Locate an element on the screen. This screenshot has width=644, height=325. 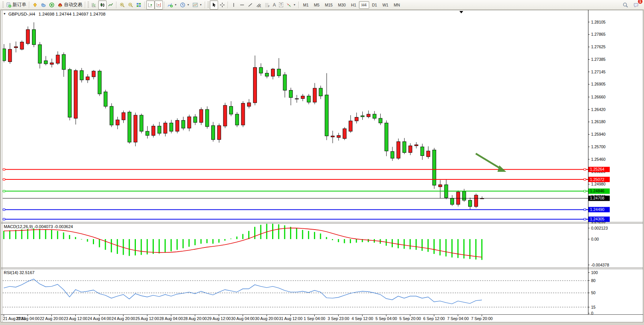
svg-text: 1.26905 is located at coordinates (598, 84).